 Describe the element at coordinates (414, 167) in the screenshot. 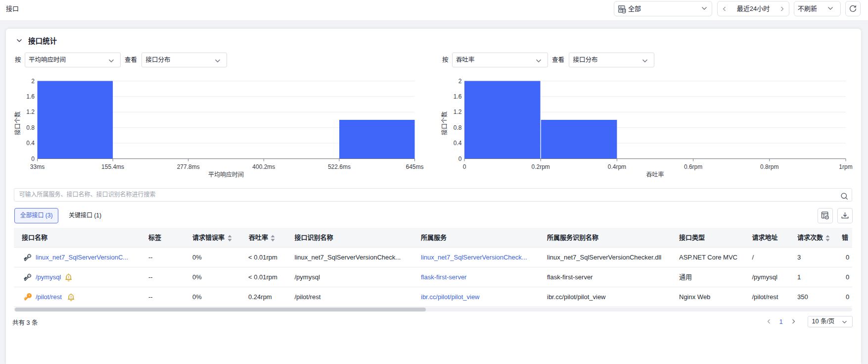

I see `svg-text: 645ms` at that location.